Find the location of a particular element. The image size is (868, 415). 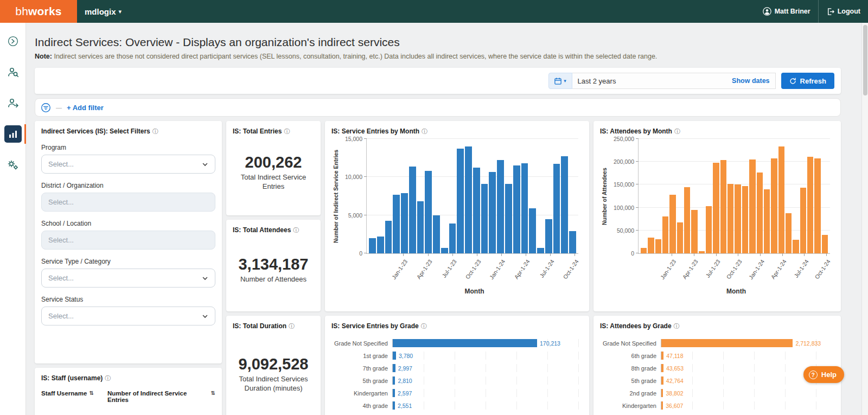

y-tick-label: 100,000 is located at coordinates (624, 208).